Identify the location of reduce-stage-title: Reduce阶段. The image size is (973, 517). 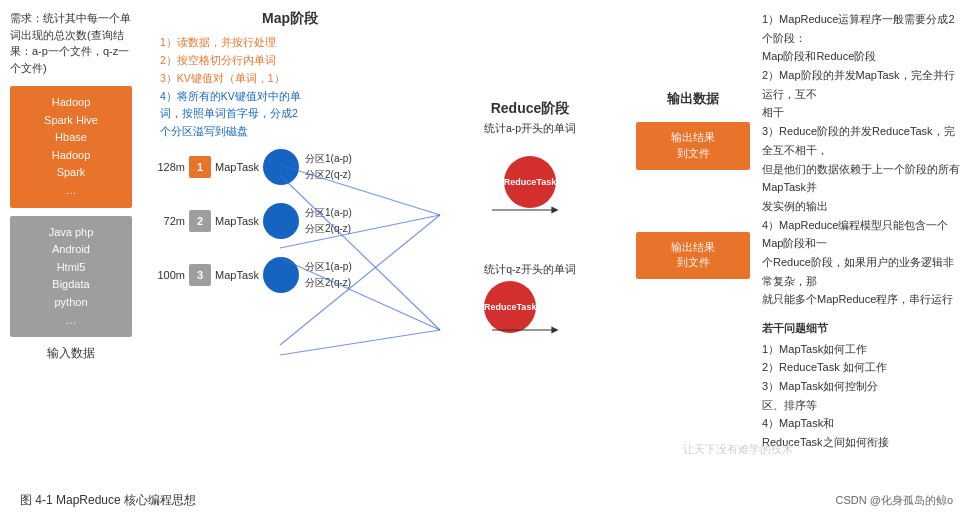
(530, 109).